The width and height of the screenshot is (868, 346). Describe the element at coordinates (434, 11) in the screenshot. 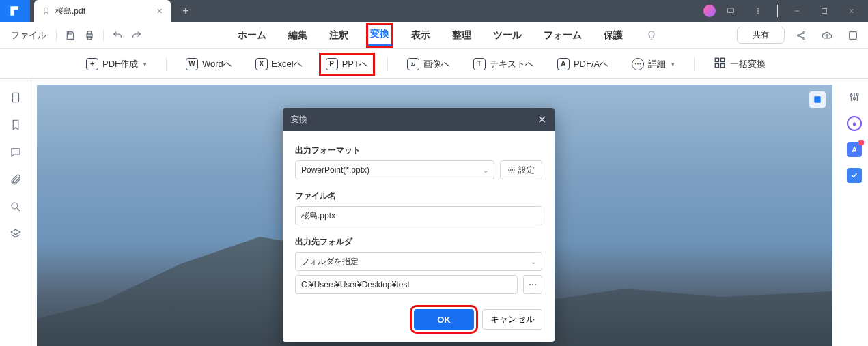

I see `titlebar: 桜島.pdf × +` at that location.